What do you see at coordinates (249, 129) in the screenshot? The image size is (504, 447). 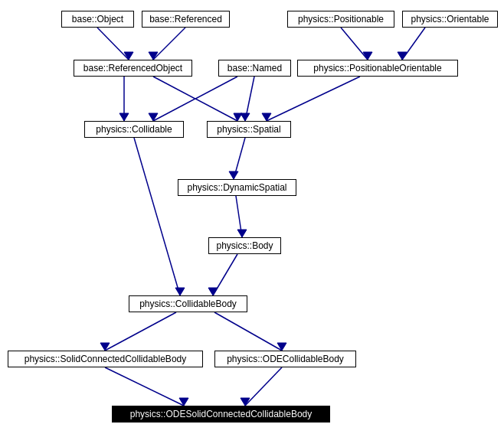 I see `node-physics-spatial: physics::Spatial` at bounding box center [249, 129].